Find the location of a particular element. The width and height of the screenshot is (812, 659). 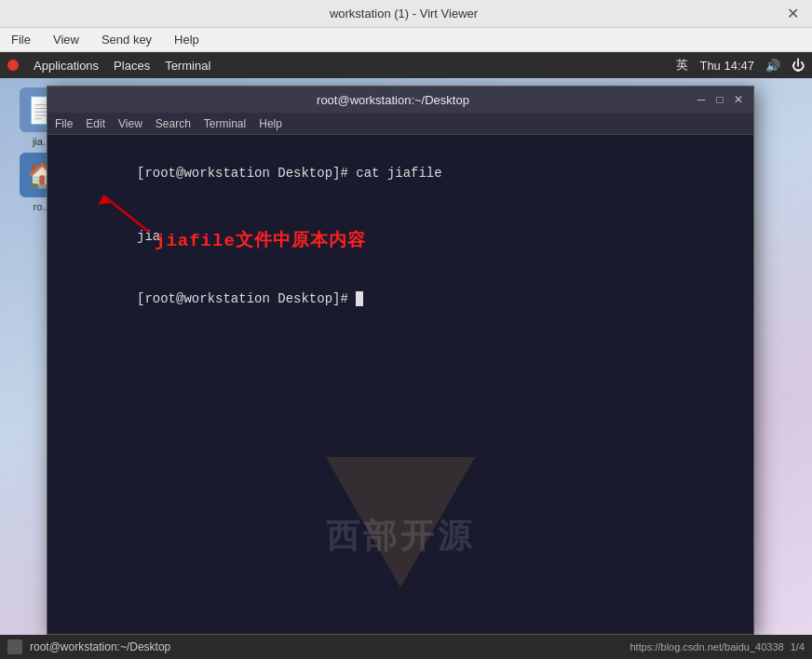

outer-menu-view: View is located at coordinates (66, 39).